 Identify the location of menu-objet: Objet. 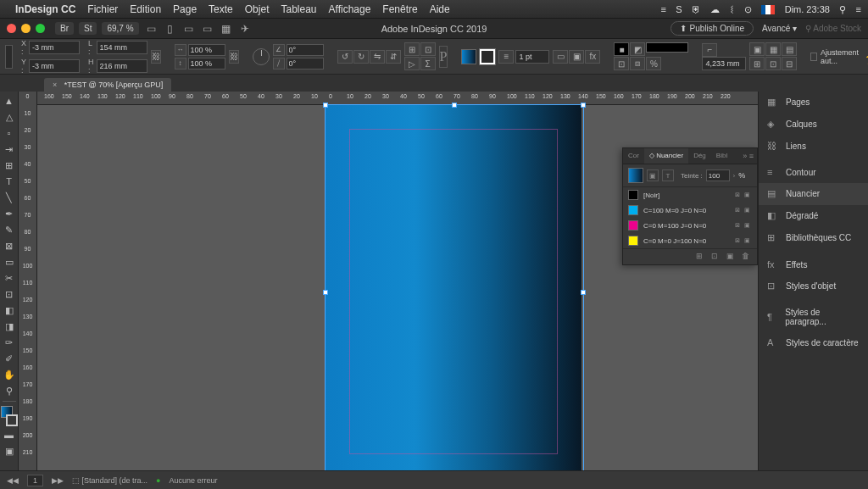
(258, 9).